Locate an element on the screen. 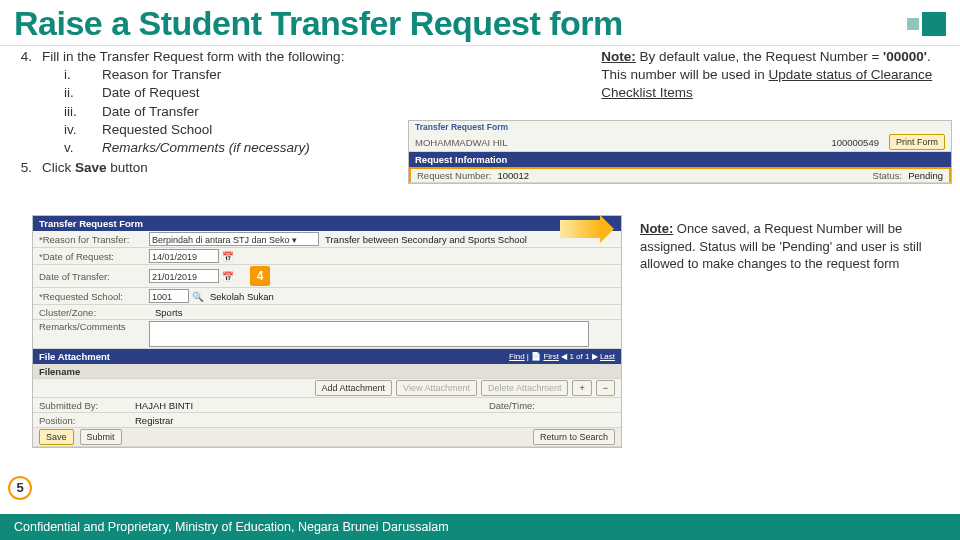  callout-4: 4 is located at coordinates (260, 276).